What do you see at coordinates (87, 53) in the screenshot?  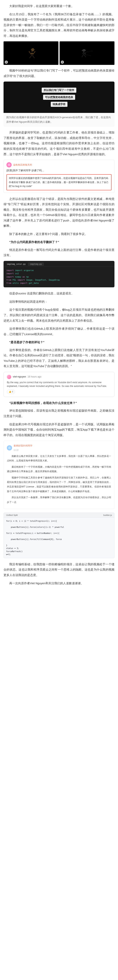 I see `video-frame-2: .oOOo. oOOOOOo __ 'ooo' ___---' | .-' /|…` at bounding box center [87, 53].